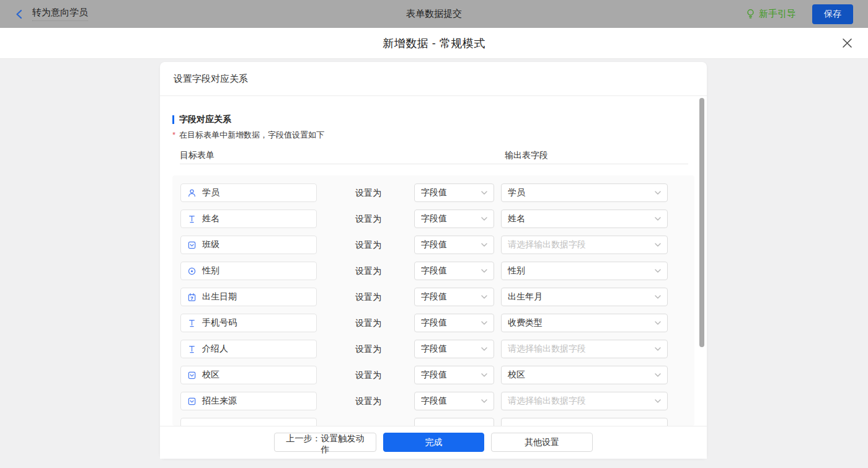 The width and height of the screenshot is (868, 468). What do you see at coordinates (252, 135) in the screenshot?
I see `note-text: 在目标表单中新增数据，字段值设置如下` at bounding box center [252, 135].